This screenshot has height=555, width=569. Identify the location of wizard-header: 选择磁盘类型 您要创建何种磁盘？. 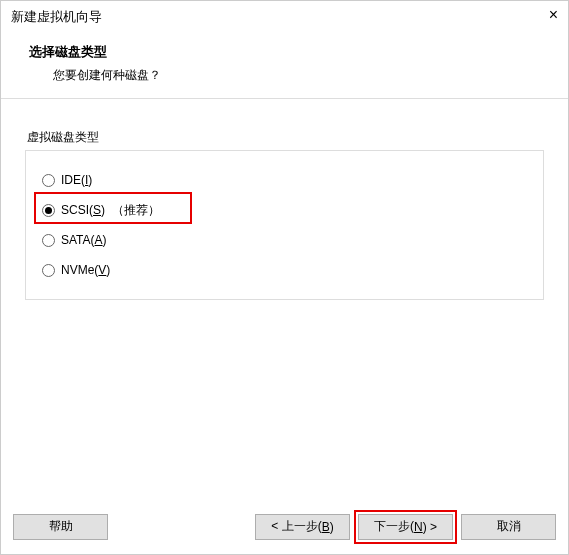
(284, 66).